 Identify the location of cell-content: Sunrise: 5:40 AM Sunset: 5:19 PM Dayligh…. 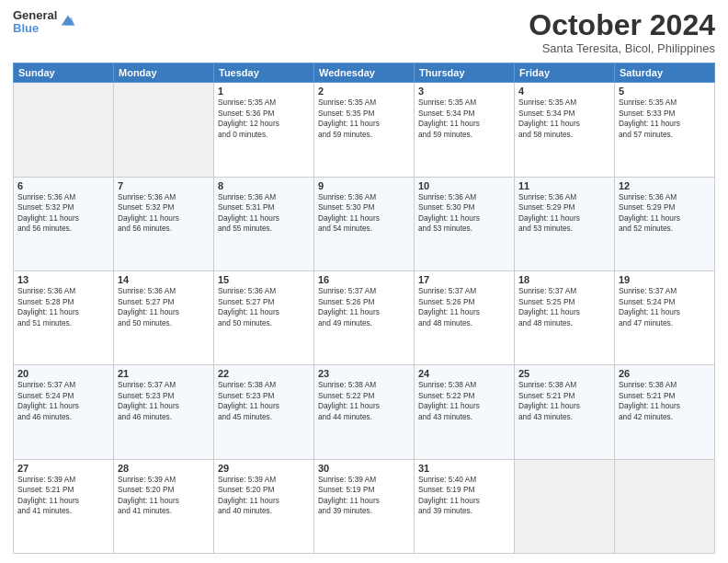
(464, 496).